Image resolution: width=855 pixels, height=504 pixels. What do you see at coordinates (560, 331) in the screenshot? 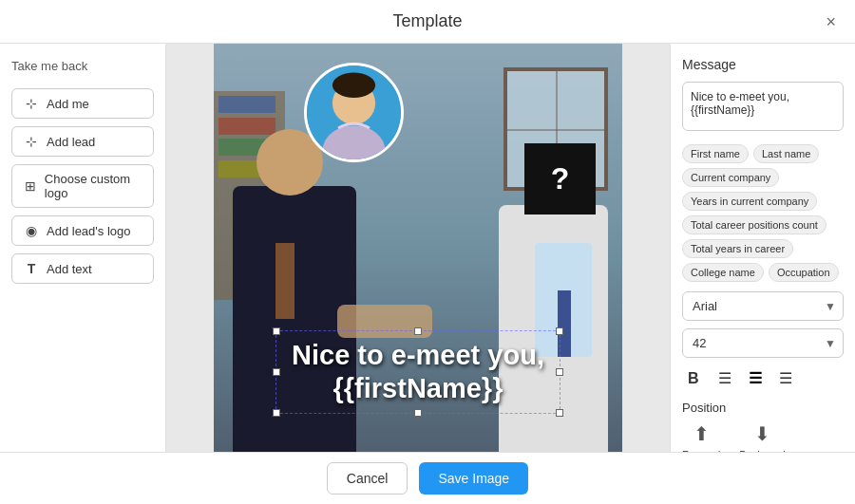
I see `handle-top-right` at bounding box center [560, 331].